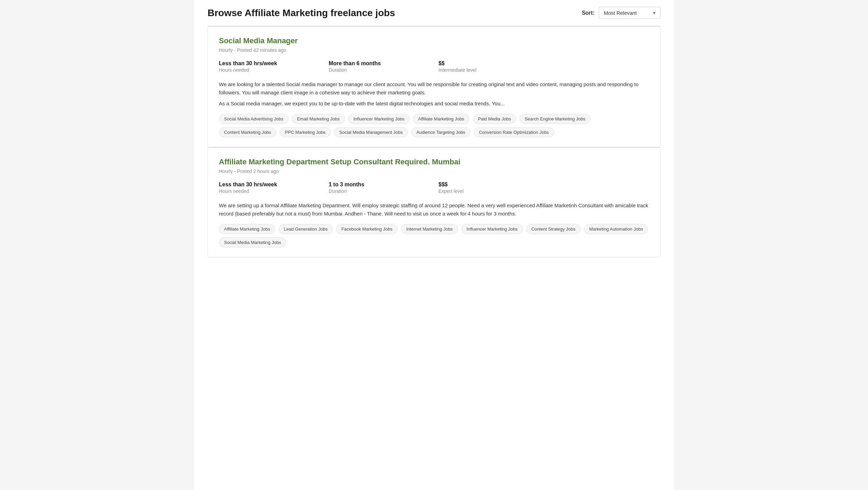  I want to click on sort-select-wrapper: Most RelevantNewest FirstOldest First, so click(630, 13).